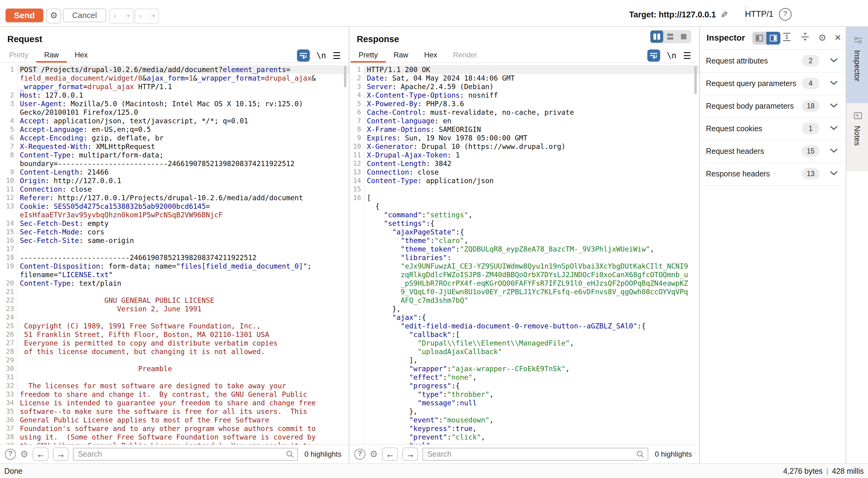 The height and width of the screenshot is (478, 868). Describe the element at coordinates (357, 181) in the screenshot. I see `line-number: 14` at that location.